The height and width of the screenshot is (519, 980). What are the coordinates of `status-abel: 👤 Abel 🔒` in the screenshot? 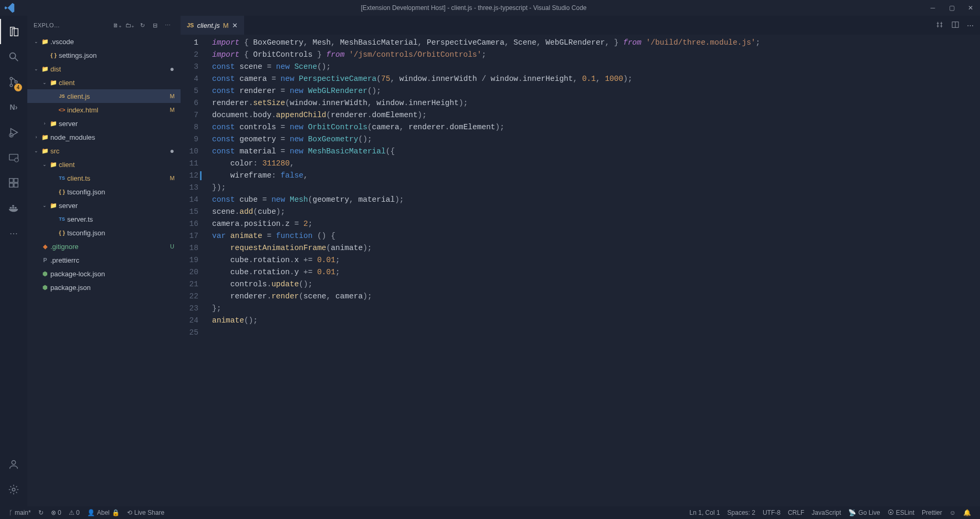 It's located at (103, 513).